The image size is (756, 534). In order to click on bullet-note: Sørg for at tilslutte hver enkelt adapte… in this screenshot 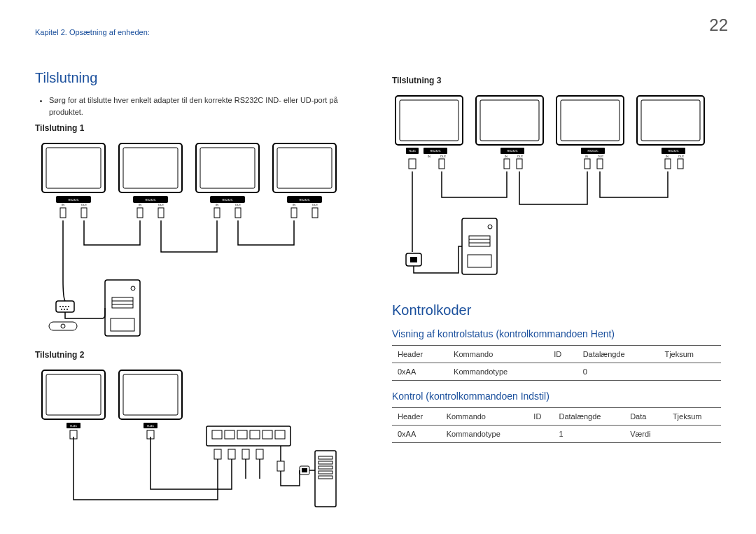, I will do `click(203, 106)`.